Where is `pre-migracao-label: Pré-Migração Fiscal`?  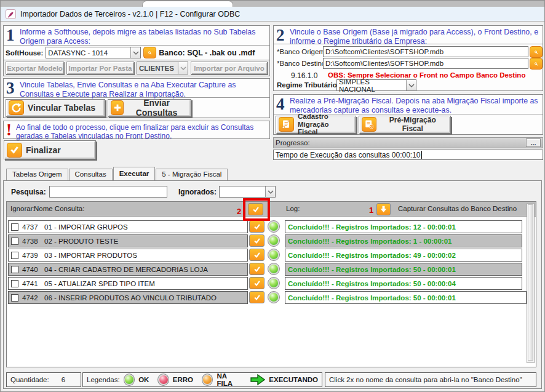 pre-migracao-label: Pré-Migração Fiscal is located at coordinates (413, 124).